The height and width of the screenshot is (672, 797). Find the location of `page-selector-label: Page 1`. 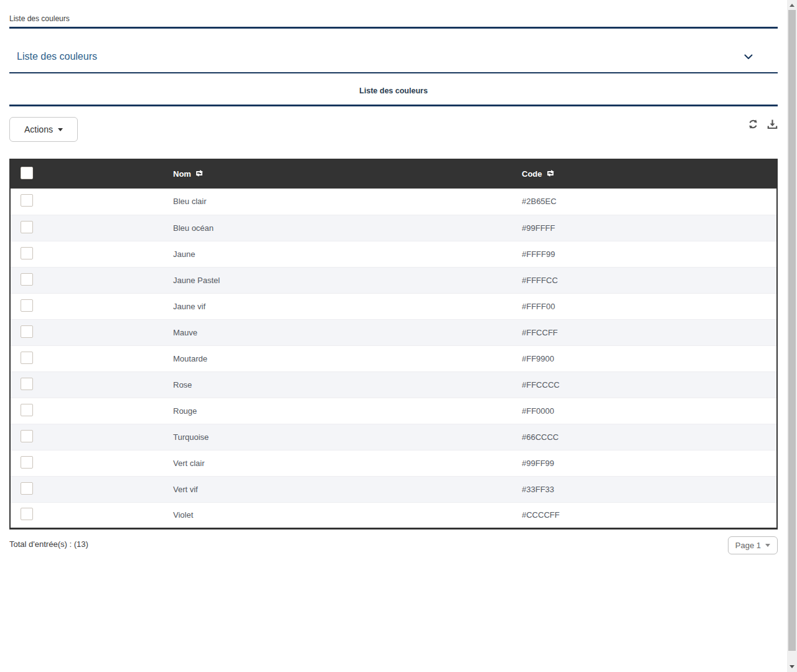

page-selector-label: Page 1 is located at coordinates (748, 545).